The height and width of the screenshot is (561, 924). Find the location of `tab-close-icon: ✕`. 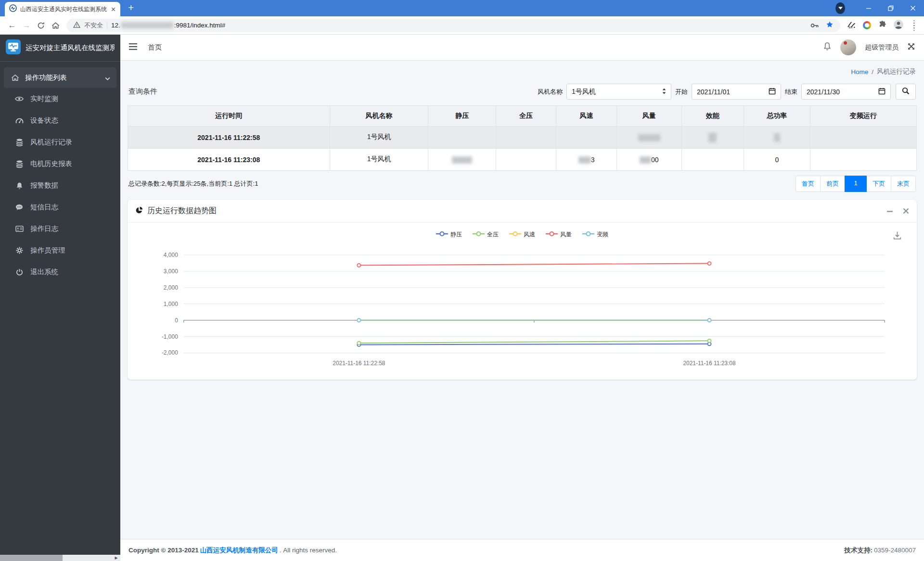

tab-close-icon: ✕ is located at coordinates (114, 10).